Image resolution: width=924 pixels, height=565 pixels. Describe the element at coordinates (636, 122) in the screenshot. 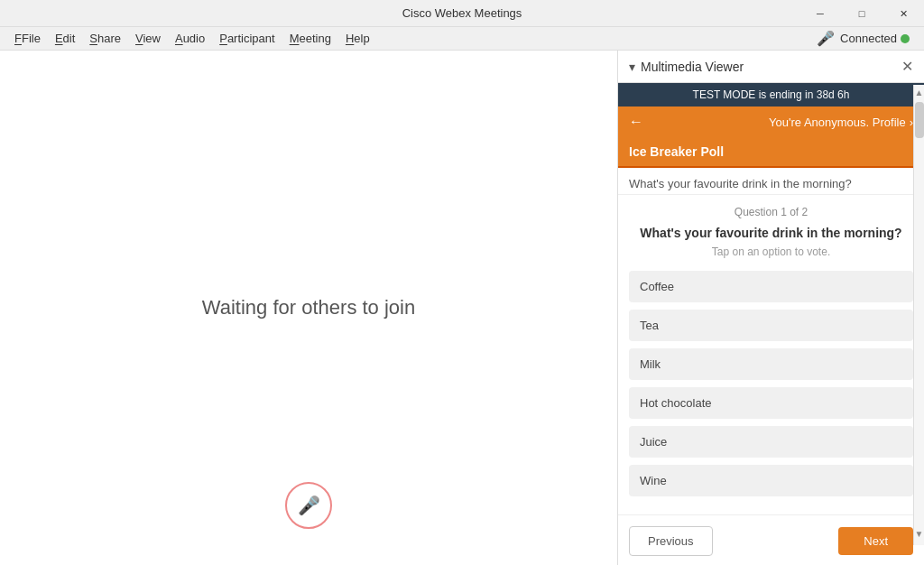

I see `back-arrow-icon: ←` at that location.